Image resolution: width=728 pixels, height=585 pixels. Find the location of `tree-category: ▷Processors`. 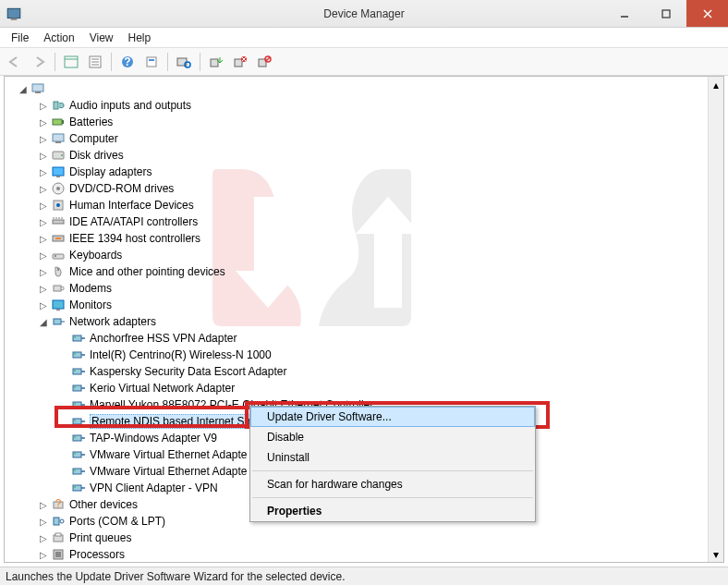

tree-category: ▷Processors is located at coordinates (364, 555).